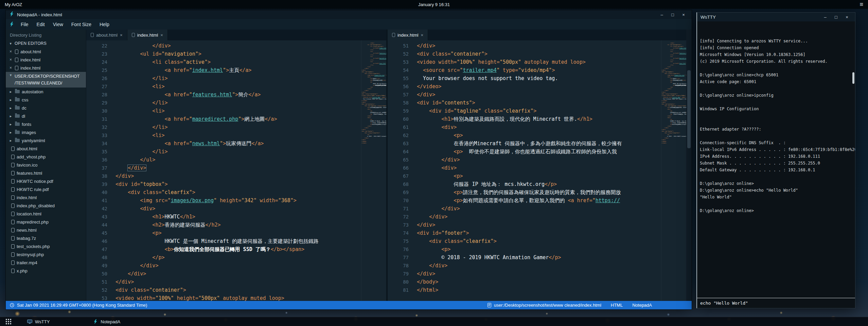 This screenshot has width=868, height=326. Describe the element at coordinates (238, 209) in the screenshot. I see `code-line: <div>` at that location.